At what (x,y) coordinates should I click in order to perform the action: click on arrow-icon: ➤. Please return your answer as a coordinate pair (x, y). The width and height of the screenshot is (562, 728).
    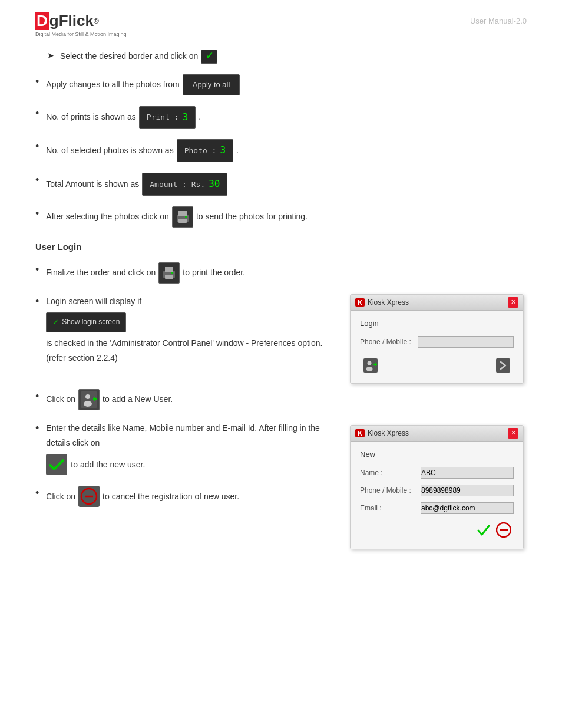
    Looking at the image, I should click on (51, 55).